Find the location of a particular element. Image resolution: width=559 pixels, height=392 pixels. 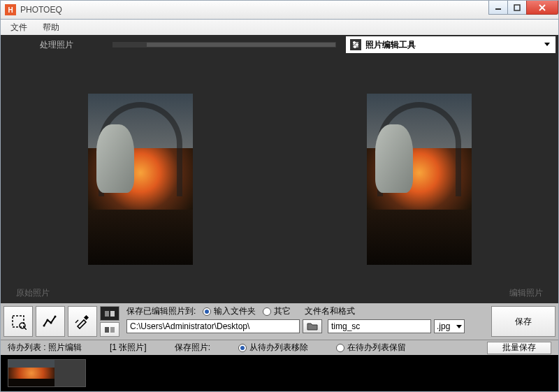

preview-mode-light-button is located at coordinates (110, 330).